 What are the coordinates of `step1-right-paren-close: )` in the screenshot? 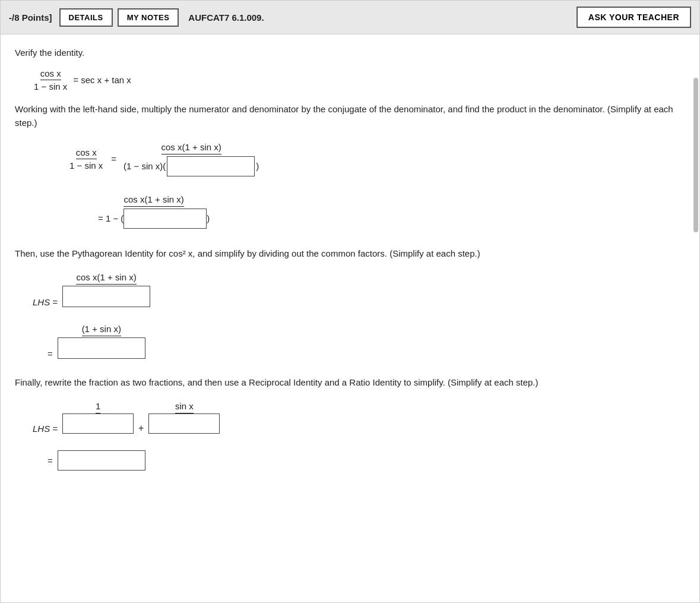 It's located at (258, 166).